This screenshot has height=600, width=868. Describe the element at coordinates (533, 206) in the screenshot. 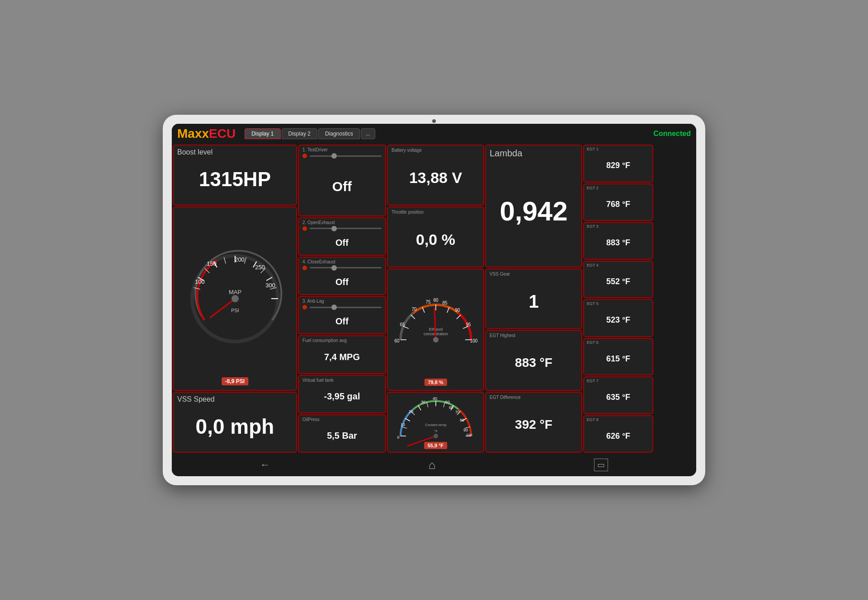

I see `lambda-cell: Lambda 0,942` at that location.